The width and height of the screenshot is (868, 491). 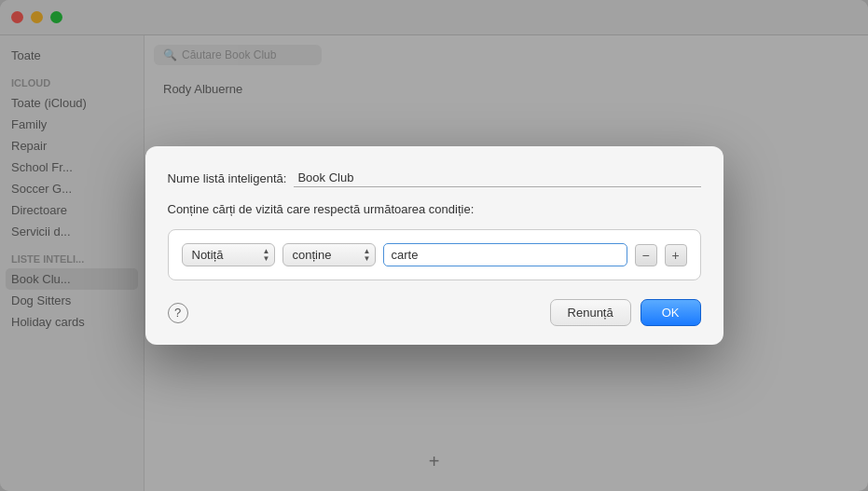 What do you see at coordinates (367, 255) in the screenshot?
I see `operator-select-arrows: ▲ ▼` at bounding box center [367, 255].